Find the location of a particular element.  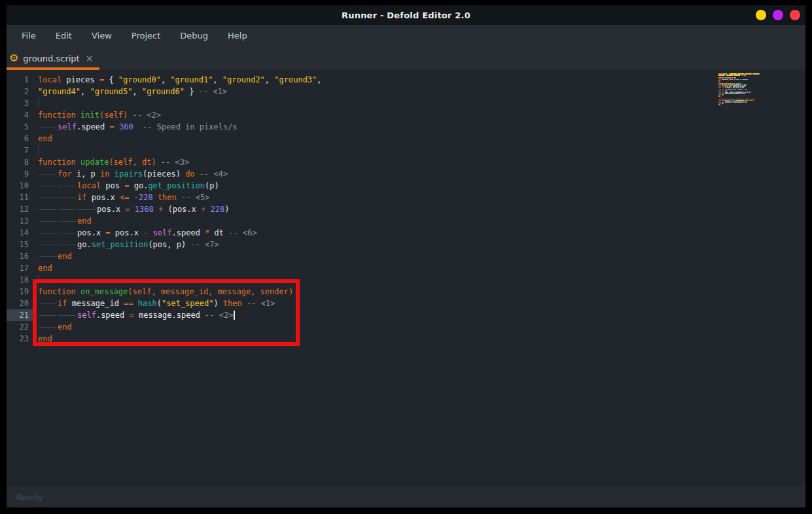

code-line: 9for i, p in ipairs(pieces) do -- <4> is located at coordinates (406, 174).